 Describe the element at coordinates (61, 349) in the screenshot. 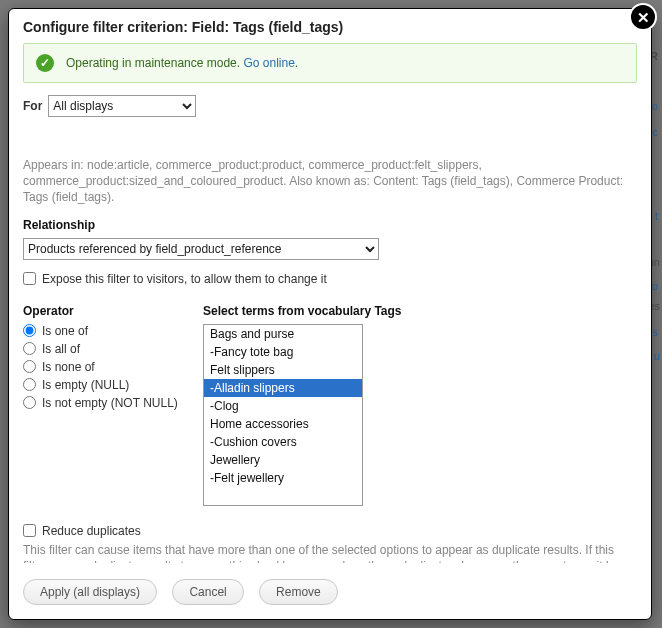

I see `operator-option-label: Is all of` at that location.